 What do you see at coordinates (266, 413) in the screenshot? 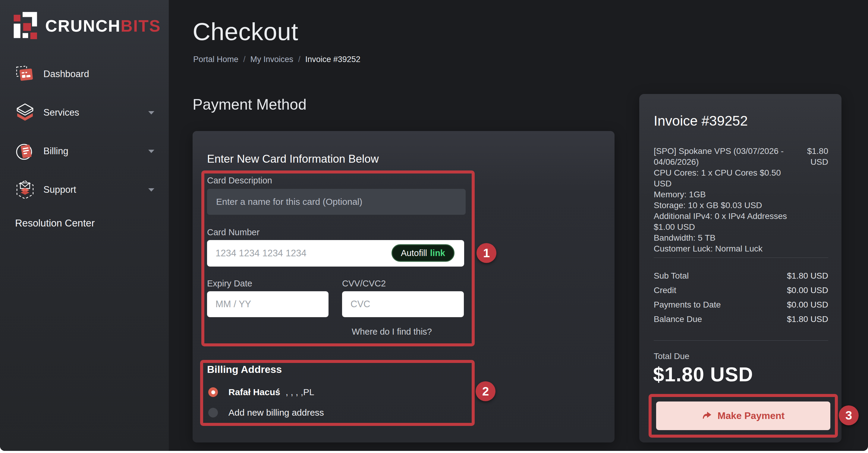
I see `billing-address-option-add-new: Add new billing address` at bounding box center [266, 413].